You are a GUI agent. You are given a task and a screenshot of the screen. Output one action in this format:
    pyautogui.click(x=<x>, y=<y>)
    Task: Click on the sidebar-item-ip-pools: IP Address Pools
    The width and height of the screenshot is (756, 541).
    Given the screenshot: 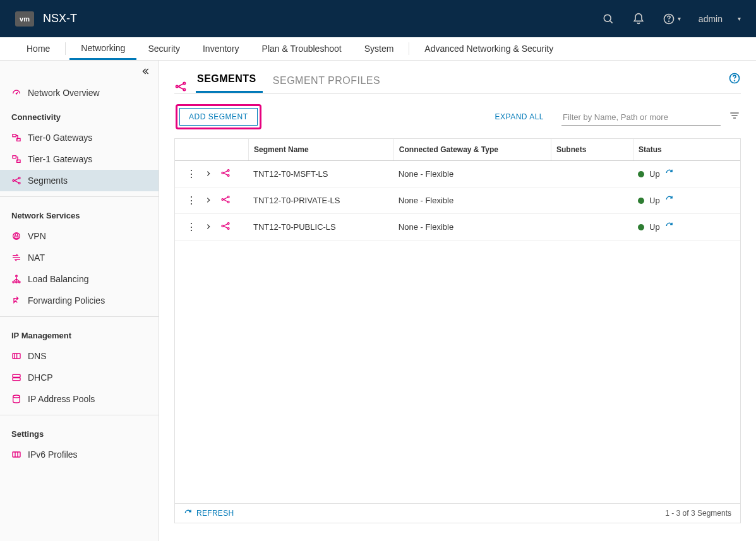 What is the action you would take?
    pyautogui.click(x=80, y=399)
    